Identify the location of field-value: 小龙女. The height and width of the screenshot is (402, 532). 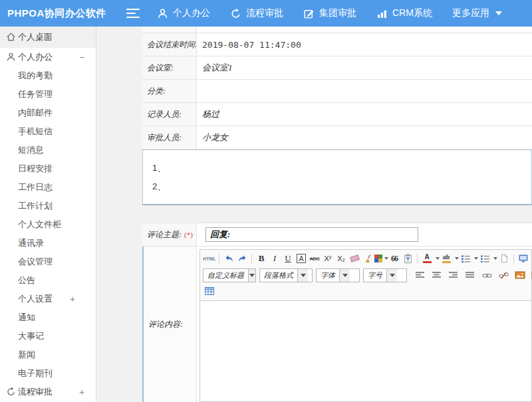
(364, 138).